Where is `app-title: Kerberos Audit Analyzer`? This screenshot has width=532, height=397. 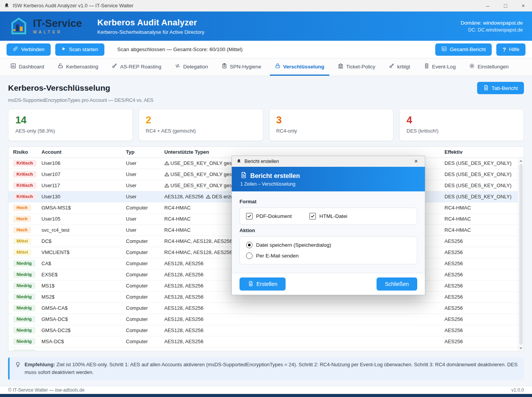
app-title: Kerberos Audit Analyzer is located at coordinates (151, 23).